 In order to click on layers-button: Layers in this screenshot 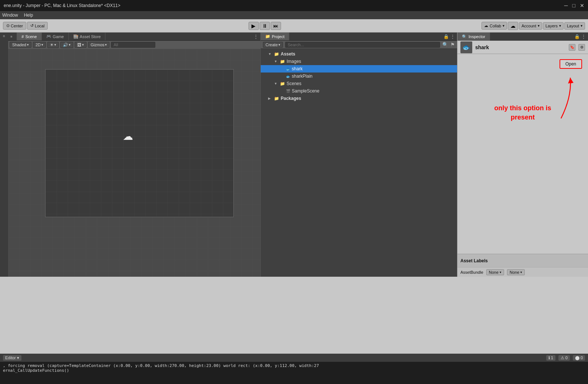, I will do `click(553, 26)`.